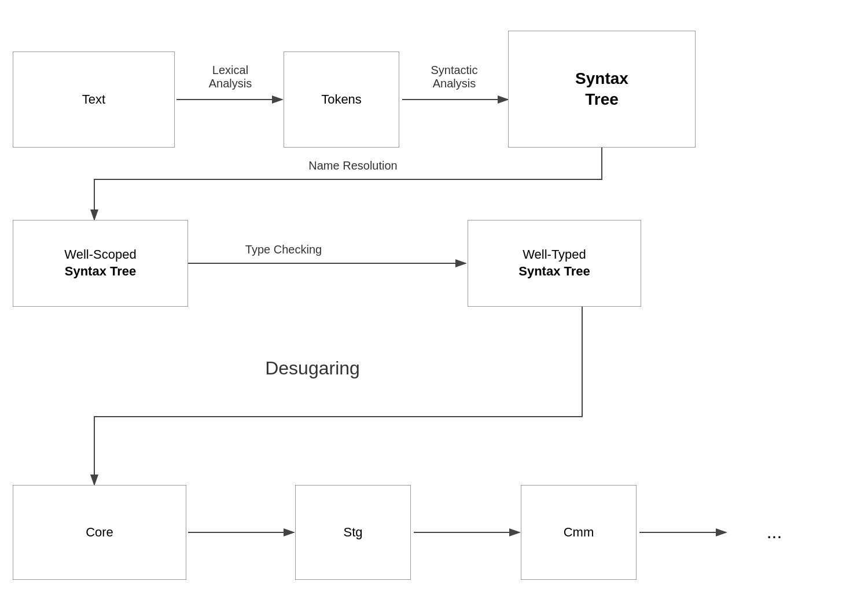  What do you see at coordinates (774, 532) in the screenshot?
I see `dots-label: ...` at bounding box center [774, 532].